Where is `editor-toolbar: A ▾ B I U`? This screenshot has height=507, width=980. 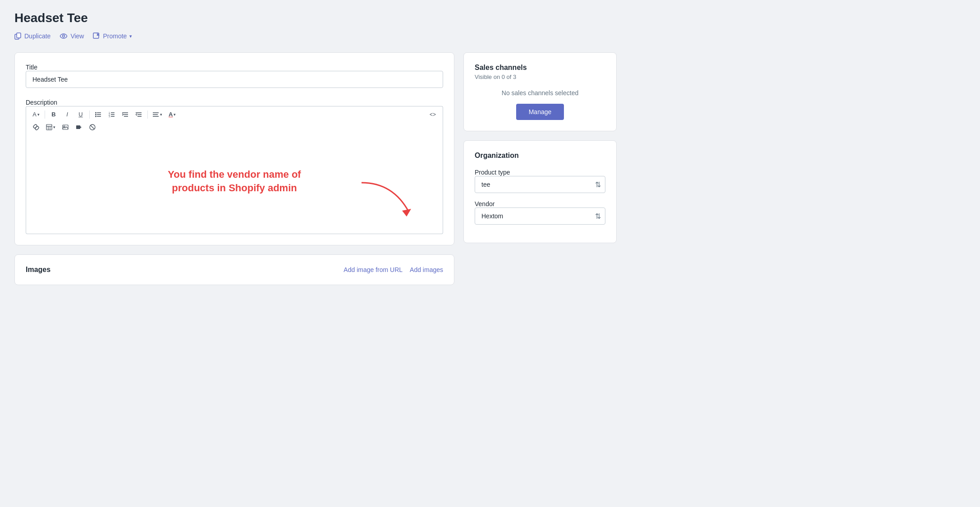 editor-toolbar: A ▾ B I U is located at coordinates (234, 120).